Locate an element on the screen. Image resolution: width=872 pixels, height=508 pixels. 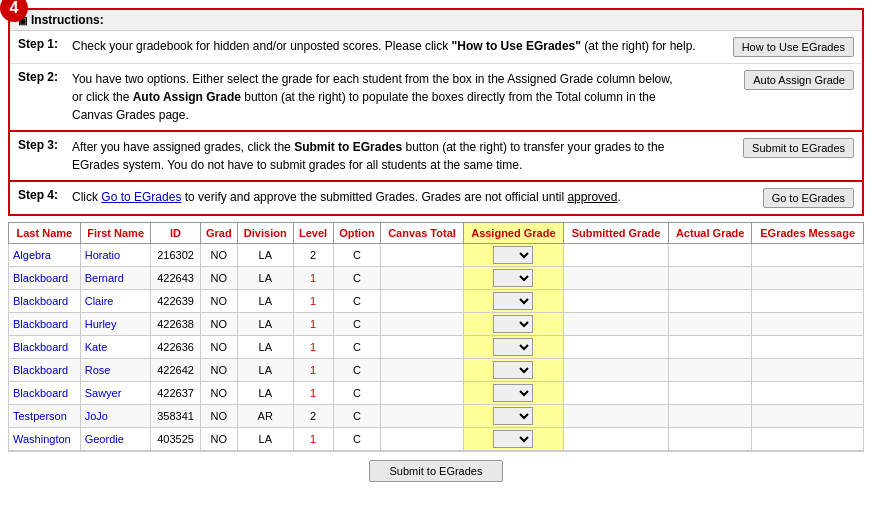
step4-label: Step 4: is located at coordinates (42, 195).